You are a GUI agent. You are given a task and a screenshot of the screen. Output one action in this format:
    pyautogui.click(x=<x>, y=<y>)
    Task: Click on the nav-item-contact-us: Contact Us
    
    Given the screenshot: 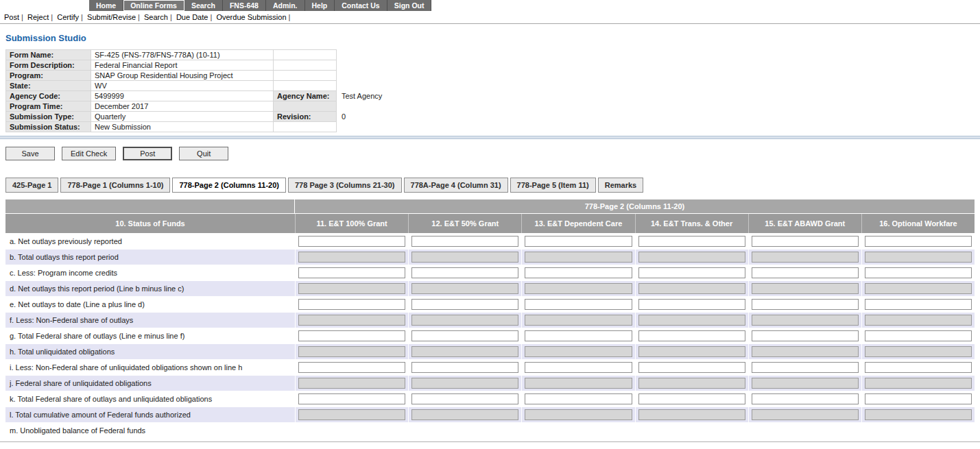 What is the action you would take?
    pyautogui.click(x=361, y=5)
    